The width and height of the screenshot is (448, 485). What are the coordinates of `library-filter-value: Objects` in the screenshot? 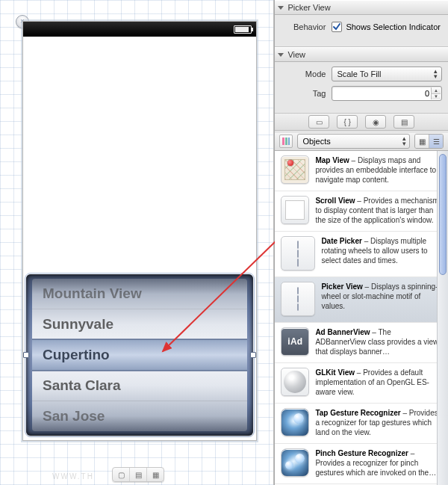 It's located at (317, 141).